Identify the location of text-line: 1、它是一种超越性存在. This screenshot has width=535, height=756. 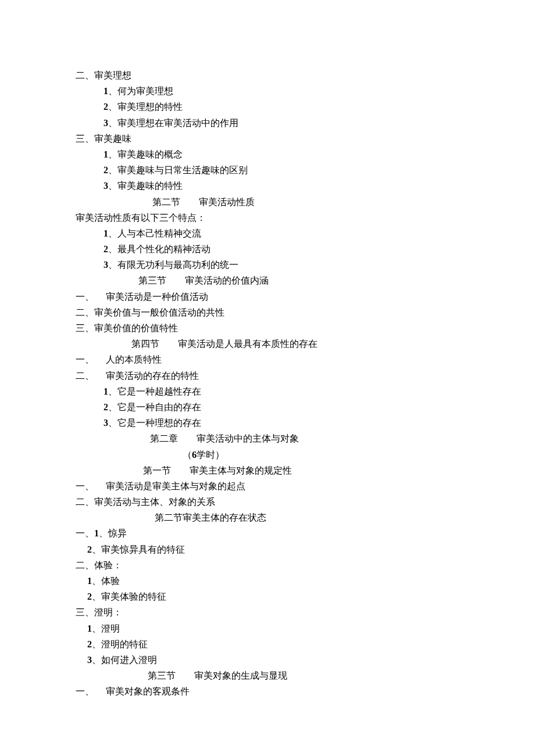
(268, 392).